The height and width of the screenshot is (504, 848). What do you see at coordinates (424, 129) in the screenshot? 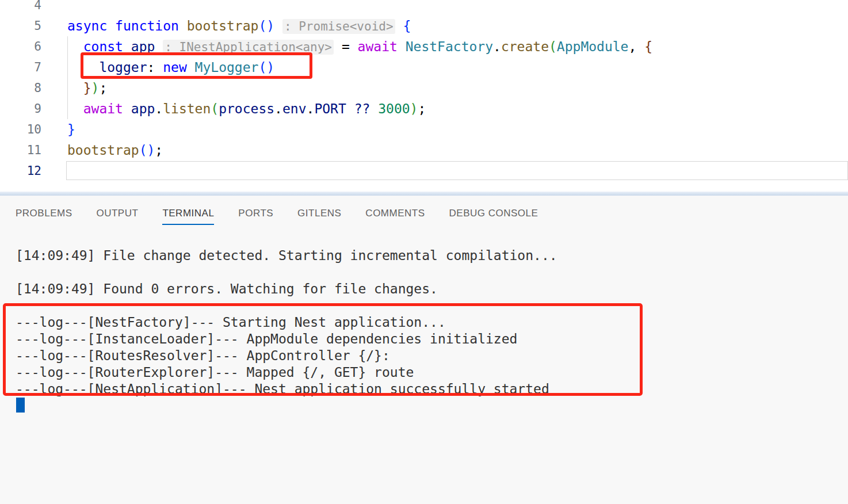
I see `code-line: 10}` at bounding box center [424, 129].